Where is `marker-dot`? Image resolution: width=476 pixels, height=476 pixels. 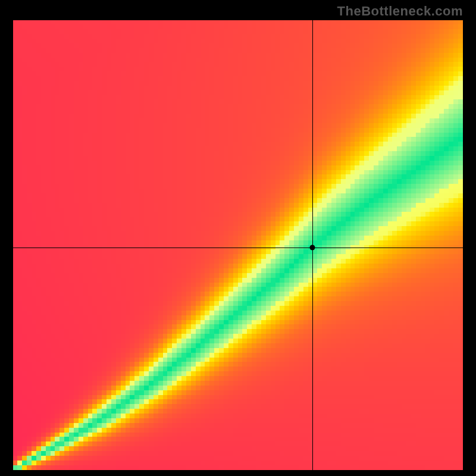 marker-dot is located at coordinates (312, 248).